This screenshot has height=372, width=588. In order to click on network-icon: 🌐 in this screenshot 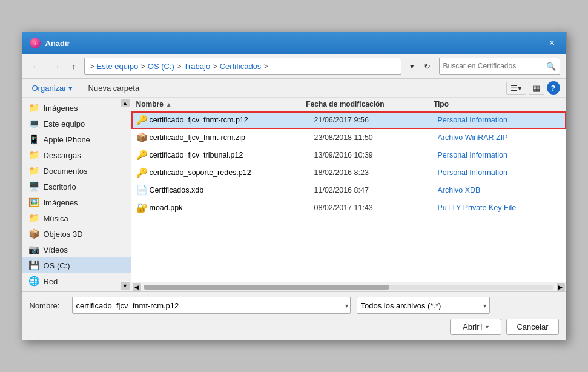, I will do `click(34, 281)`.